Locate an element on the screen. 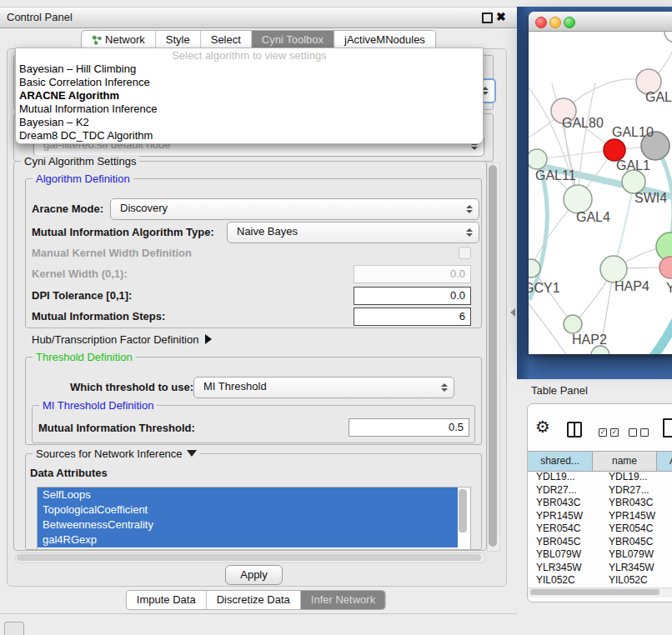 This screenshot has width=672, height=635. network-icon is located at coordinates (97, 40).